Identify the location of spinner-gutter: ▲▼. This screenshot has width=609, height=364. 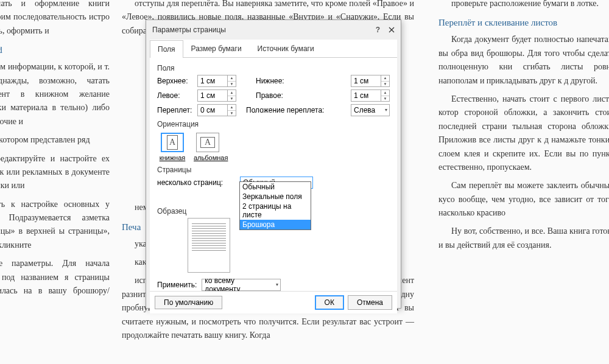
(217, 110).